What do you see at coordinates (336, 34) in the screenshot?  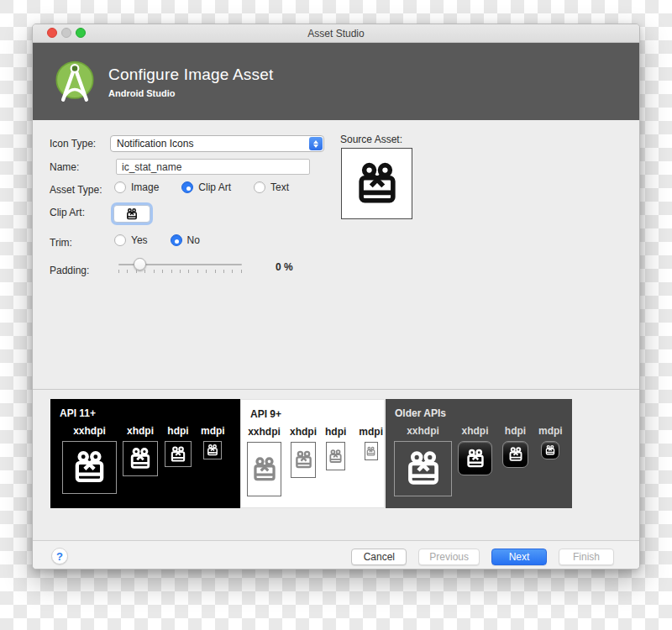 I see `titlebar: Asset Studio` at bounding box center [336, 34].